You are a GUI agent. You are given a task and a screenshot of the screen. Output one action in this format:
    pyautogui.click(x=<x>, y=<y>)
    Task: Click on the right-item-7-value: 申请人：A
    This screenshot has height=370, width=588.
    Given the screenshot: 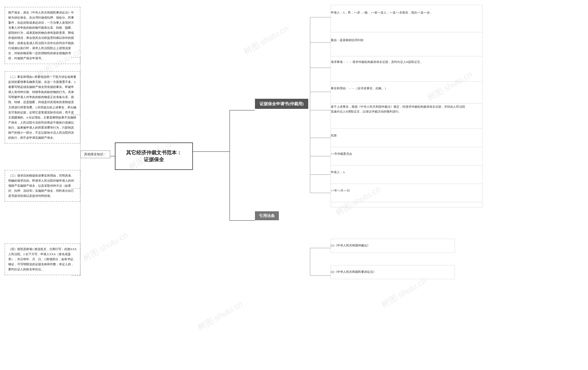 What is the action you would take?
    pyautogui.click(x=338, y=172)
    